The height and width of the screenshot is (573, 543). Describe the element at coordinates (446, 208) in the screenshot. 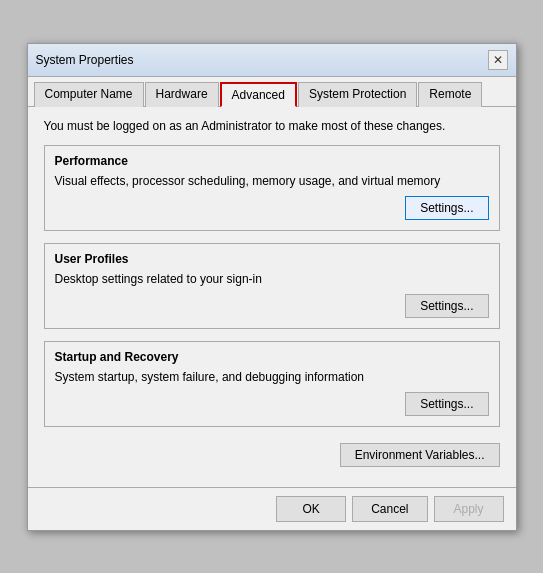

I see `performance-settings-button: Settings...` at that location.